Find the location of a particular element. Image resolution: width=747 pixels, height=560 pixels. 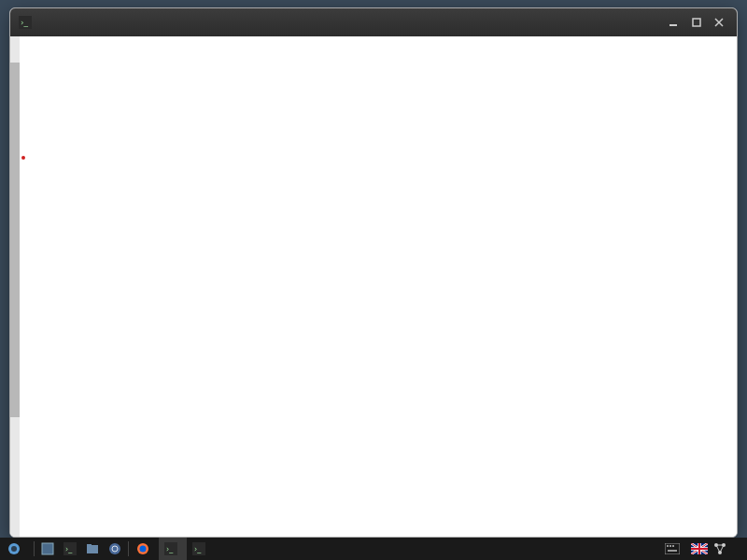

scroll-thumb is located at coordinates (15, 240).